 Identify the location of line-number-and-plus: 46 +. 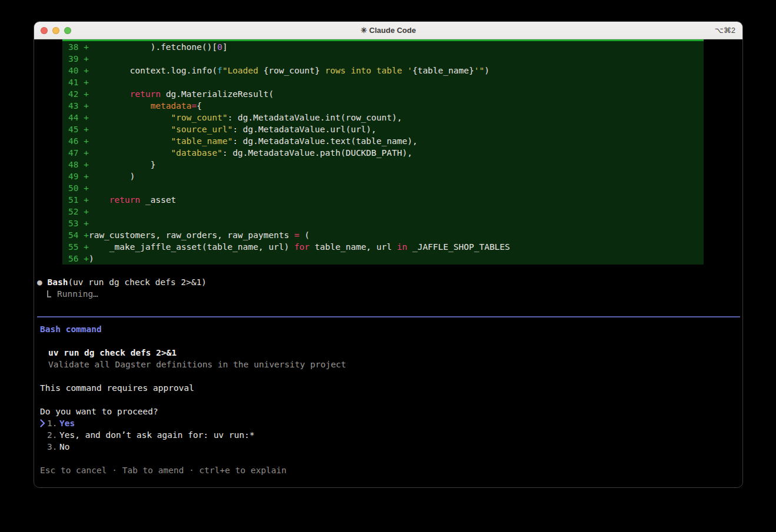
(79, 141).